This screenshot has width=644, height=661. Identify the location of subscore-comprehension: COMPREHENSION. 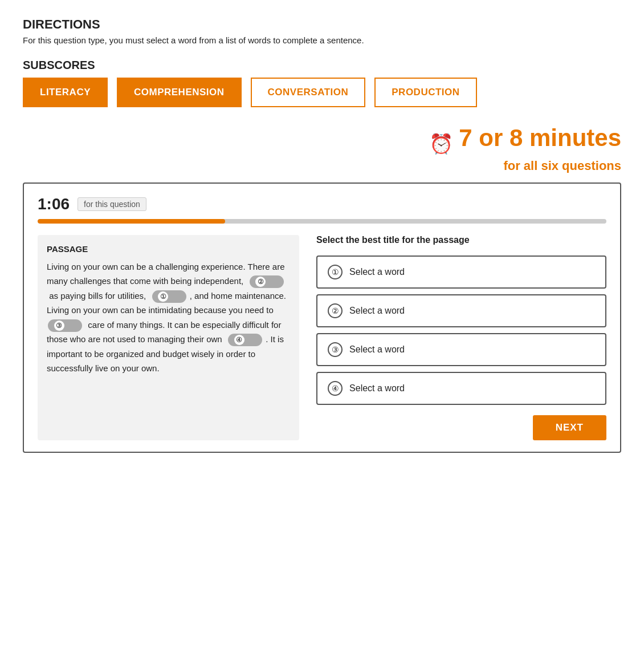
(179, 92).